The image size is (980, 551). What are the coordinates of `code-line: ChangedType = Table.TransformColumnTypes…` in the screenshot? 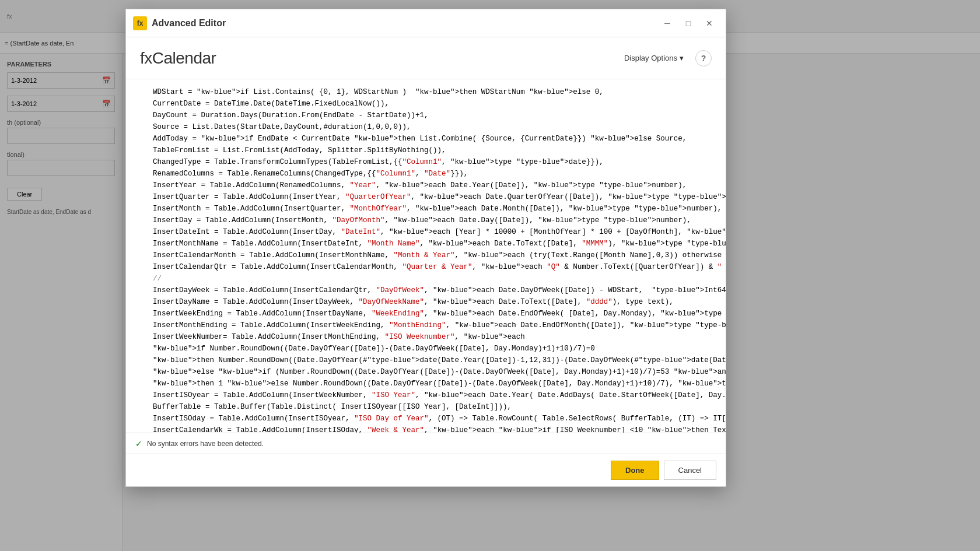 It's located at (426, 162).